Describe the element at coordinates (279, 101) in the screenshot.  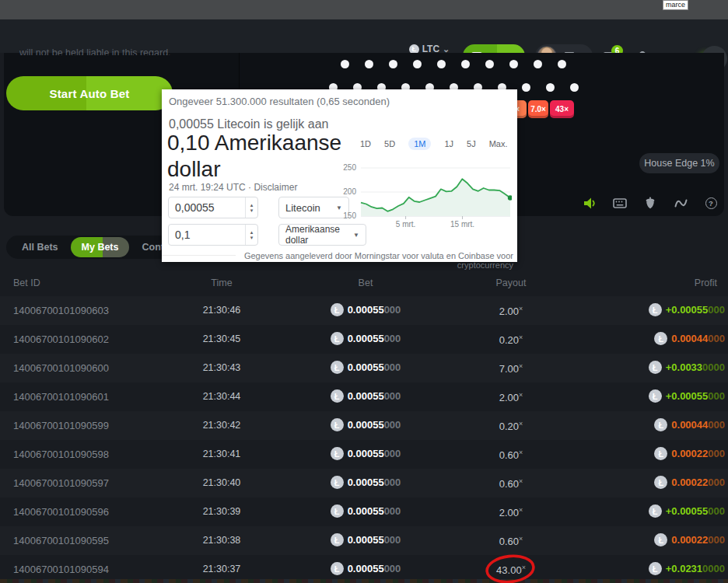
I see `search-stats: Ongeveer 51.300.000 resultaten (0,65 sec…` at that location.